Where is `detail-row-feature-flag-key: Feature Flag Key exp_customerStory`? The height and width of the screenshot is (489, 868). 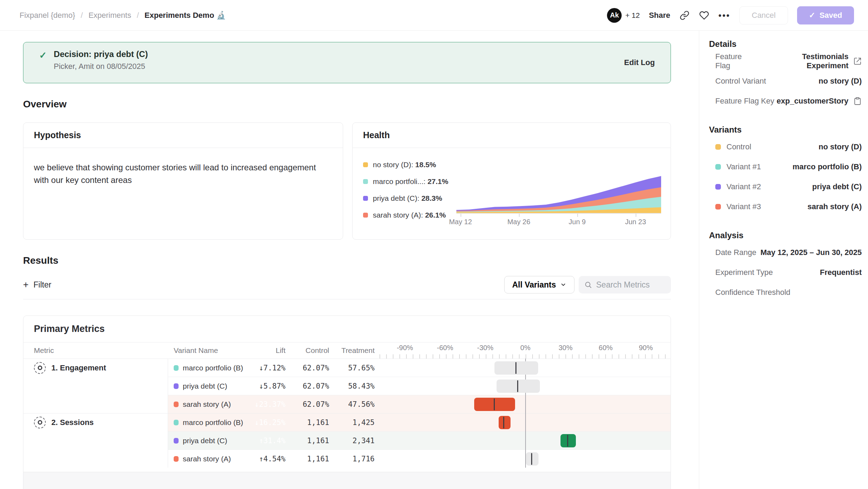 detail-row-feature-flag-key: Feature Flag Key exp_customerStory is located at coordinates (786, 101).